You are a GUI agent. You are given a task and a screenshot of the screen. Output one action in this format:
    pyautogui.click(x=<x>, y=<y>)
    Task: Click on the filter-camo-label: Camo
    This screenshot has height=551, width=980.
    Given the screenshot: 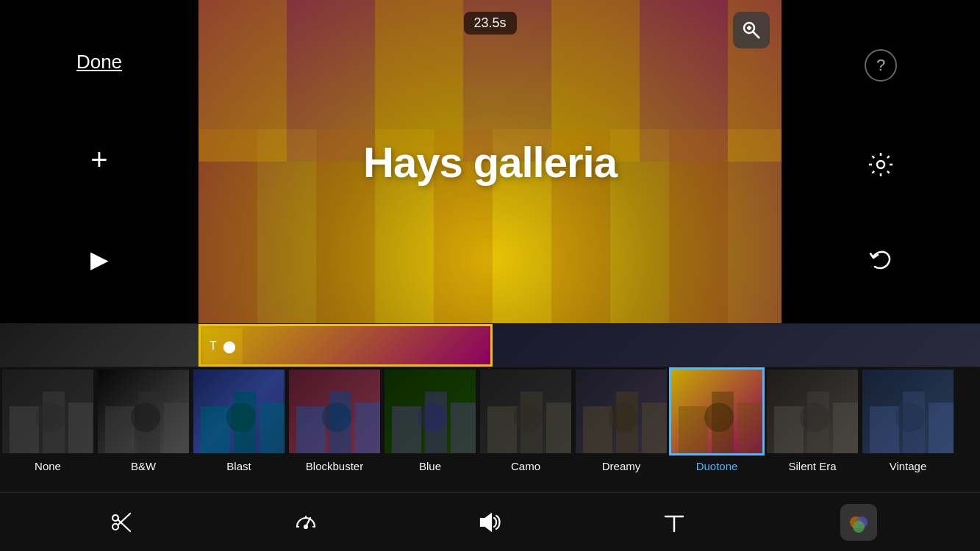 What is the action you would take?
    pyautogui.click(x=526, y=466)
    